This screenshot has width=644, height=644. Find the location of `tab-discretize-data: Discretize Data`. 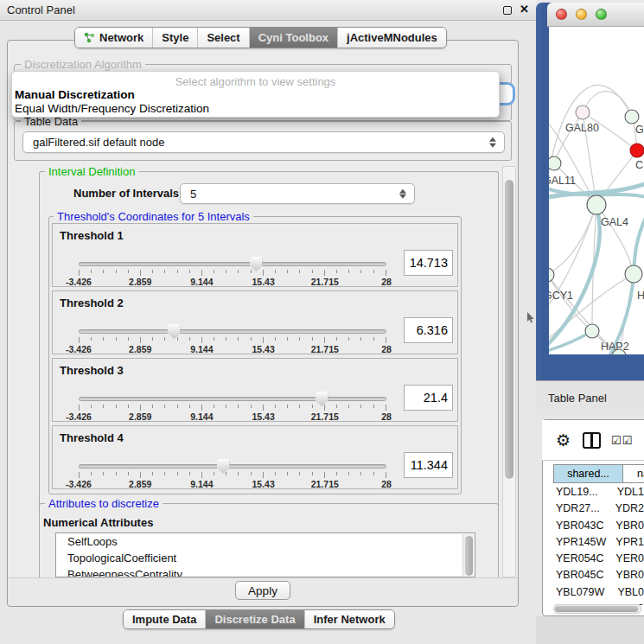

tab-discretize-data: Discretize Data is located at coordinates (255, 619).